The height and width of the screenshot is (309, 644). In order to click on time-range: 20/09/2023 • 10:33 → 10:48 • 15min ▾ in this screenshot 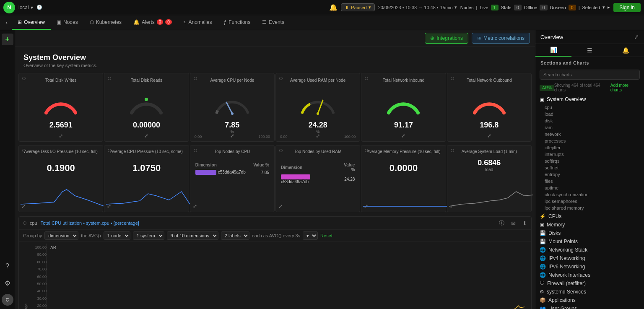, I will do `click(418, 8)`.